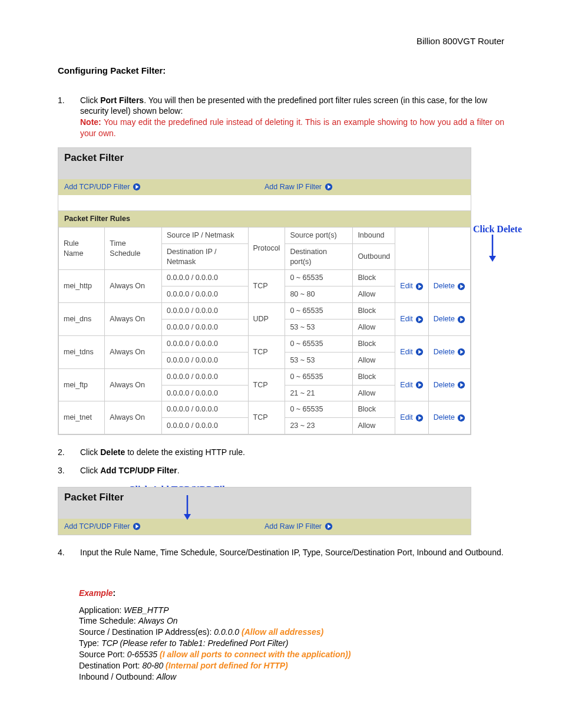 The height and width of the screenshot is (728, 562). I want to click on cell-rule-name: mei_tnet, so click(82, 418).